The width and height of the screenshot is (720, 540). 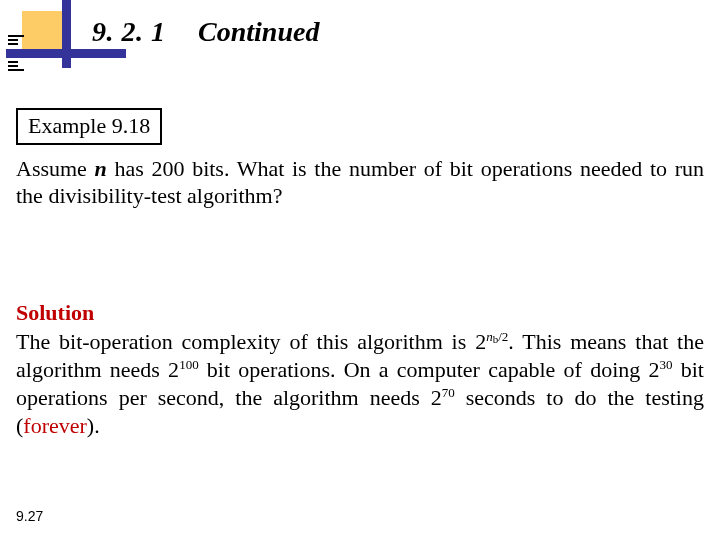 I want to click on s6: )., so click(x=94, y=426).